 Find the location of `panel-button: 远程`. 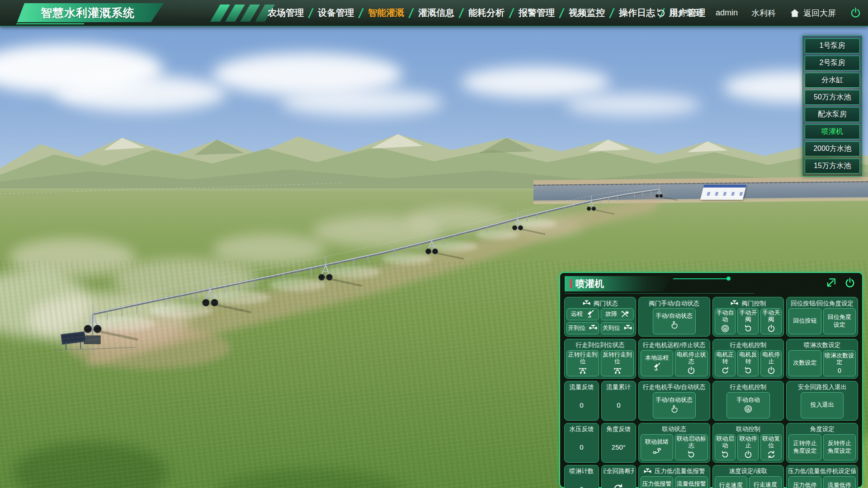

panel-button: 远程 is located at coordinates (583, 314).